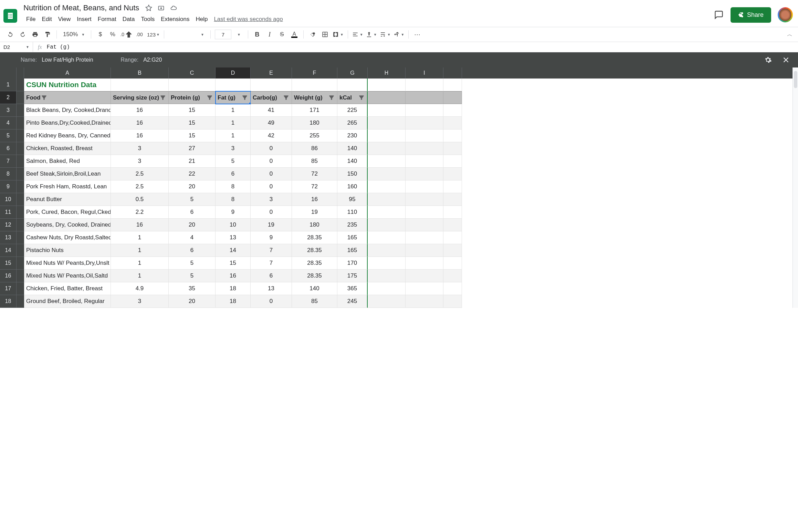  Describe the element at coordinates (192, 149) in the screenshot. I see `cell: 27` at that location.